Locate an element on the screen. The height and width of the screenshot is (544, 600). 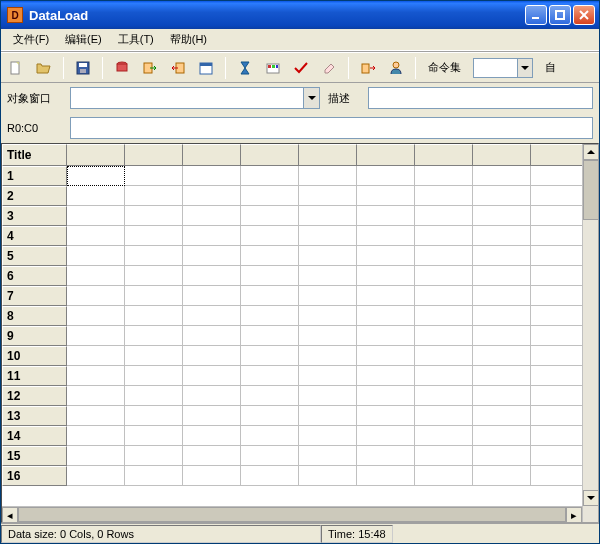
user-icon is located at coordinates (396, 68).